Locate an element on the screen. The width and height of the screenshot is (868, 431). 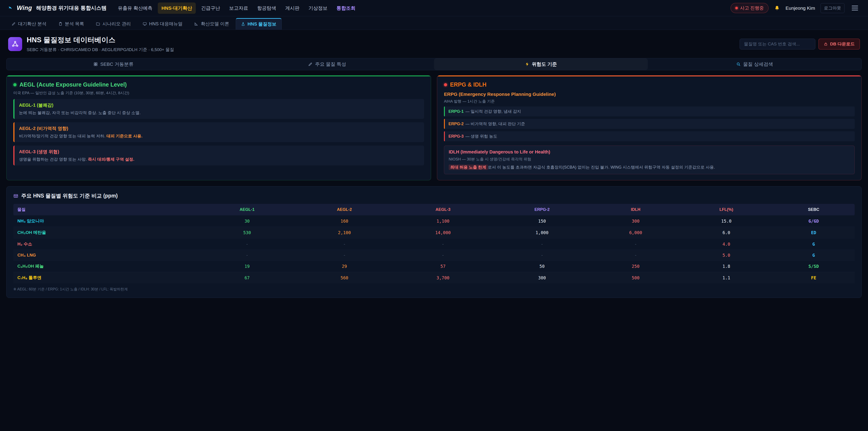
molecule-icon is located at coordinates (15, 44).